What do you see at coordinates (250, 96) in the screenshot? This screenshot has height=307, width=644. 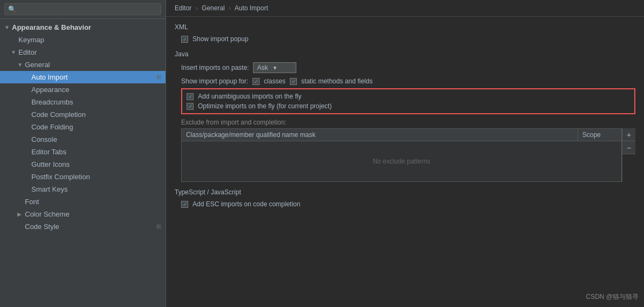 I see `add-unambiguous-label: Add unambiguous imports on the fly` at bounding box center [250, 96].